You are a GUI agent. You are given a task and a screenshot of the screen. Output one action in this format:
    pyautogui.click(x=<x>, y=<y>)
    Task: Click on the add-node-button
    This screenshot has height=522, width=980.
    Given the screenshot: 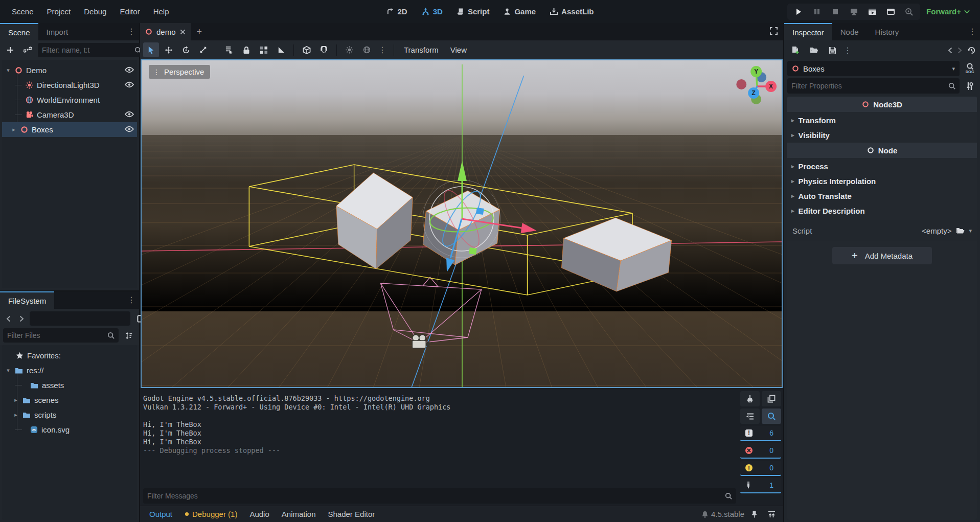 What is the action you would take?
    pyautogui.click(x=10, y=50)
    